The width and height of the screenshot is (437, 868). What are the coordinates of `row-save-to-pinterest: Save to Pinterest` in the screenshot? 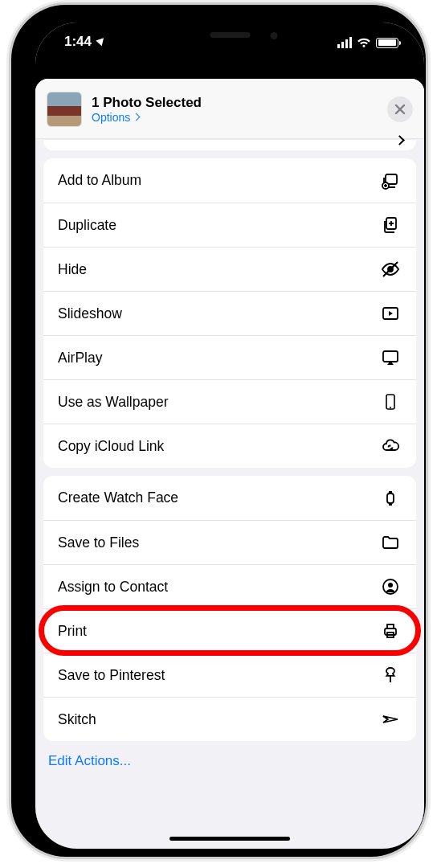 It's located at (230, 675).